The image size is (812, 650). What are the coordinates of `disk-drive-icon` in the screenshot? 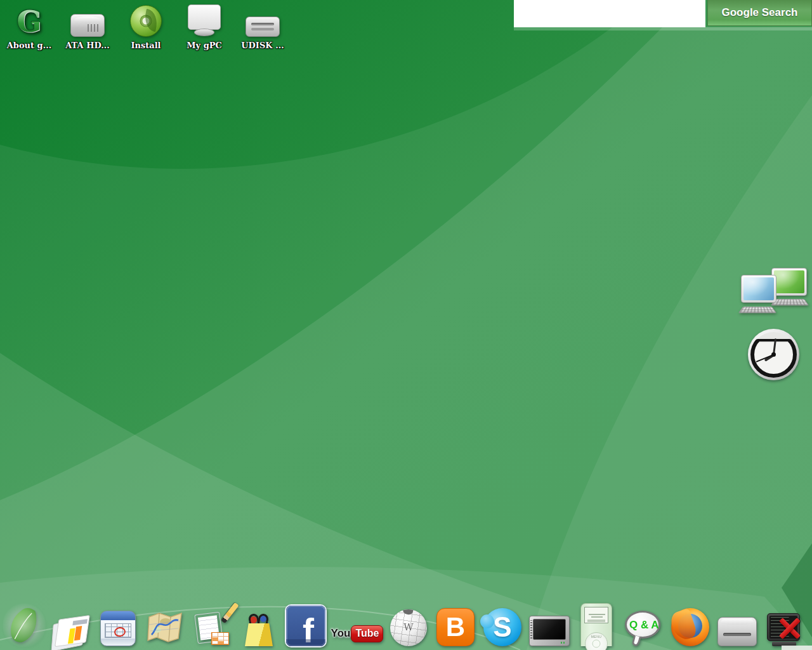 It's located at (737, 632).